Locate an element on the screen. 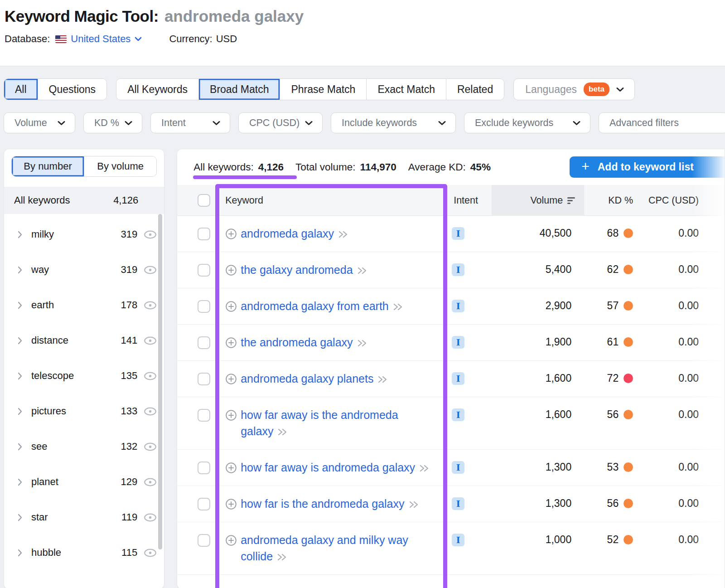 The image size is (725, 588). keyword-group-item: pictures 133 is located at coordinates (84, 411).